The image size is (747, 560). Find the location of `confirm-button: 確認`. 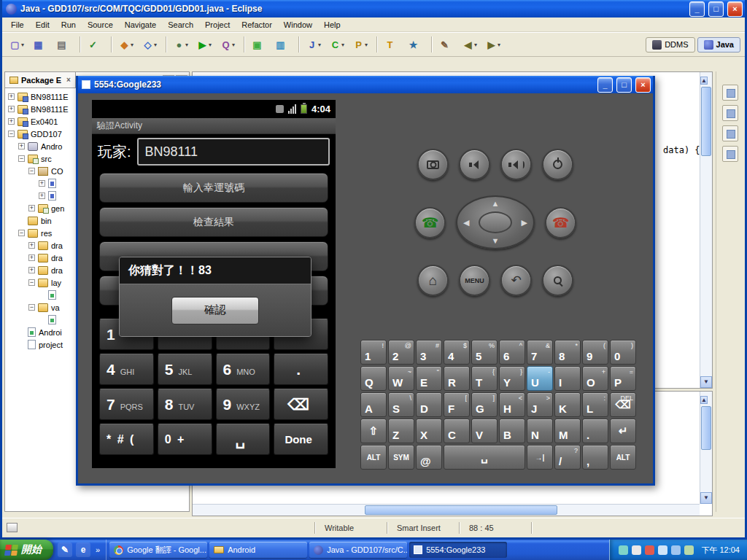

confirm-button: 確認 is located at coordinates (215, 311).